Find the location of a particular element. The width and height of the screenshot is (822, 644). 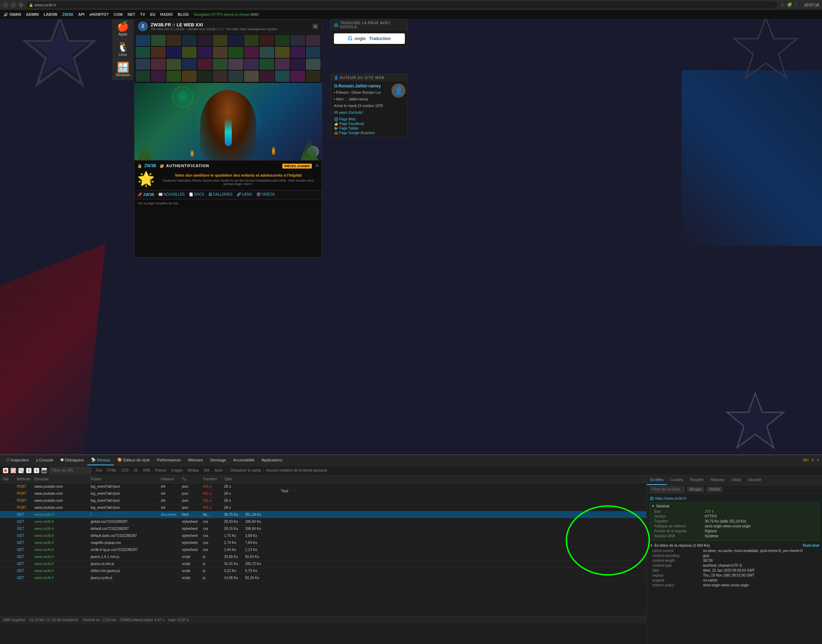

detail-tab-response: Réponse is located at coordinates (717, 480).